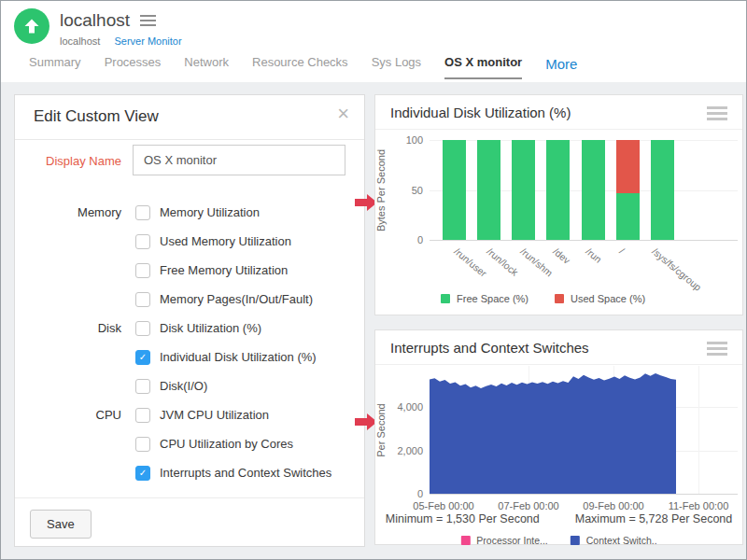 This screenshot has height=560, width=747. Describe the element at coordinates (32, 26) in the screenshot. I see `monitor-status-avatar` at that location.